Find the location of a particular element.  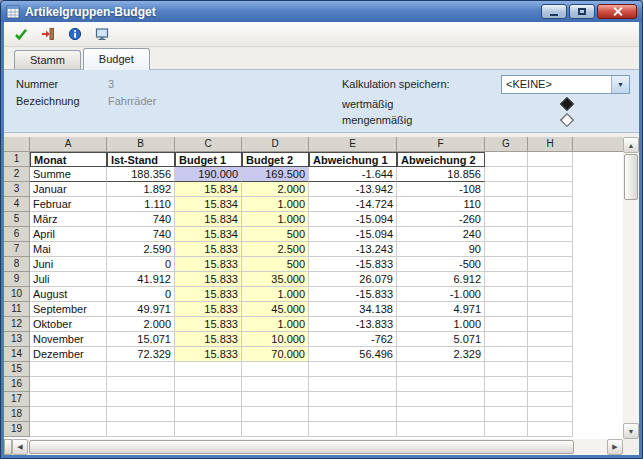

cell-A9: Juli is located at coordinates (68, 280).